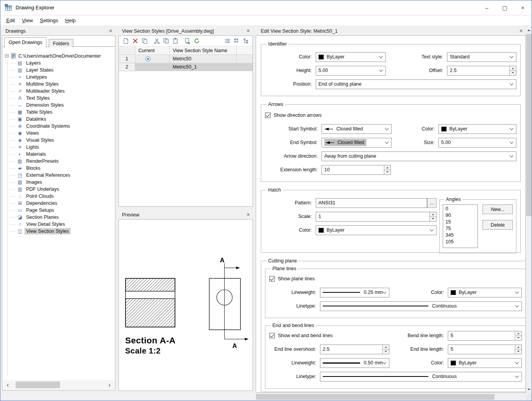 The height and width of the screenshot is (401, 532). Describe the element at coordinates (25, 43) in the screenshot. I see `tab-open-drawings: Open Drawings` at that location.